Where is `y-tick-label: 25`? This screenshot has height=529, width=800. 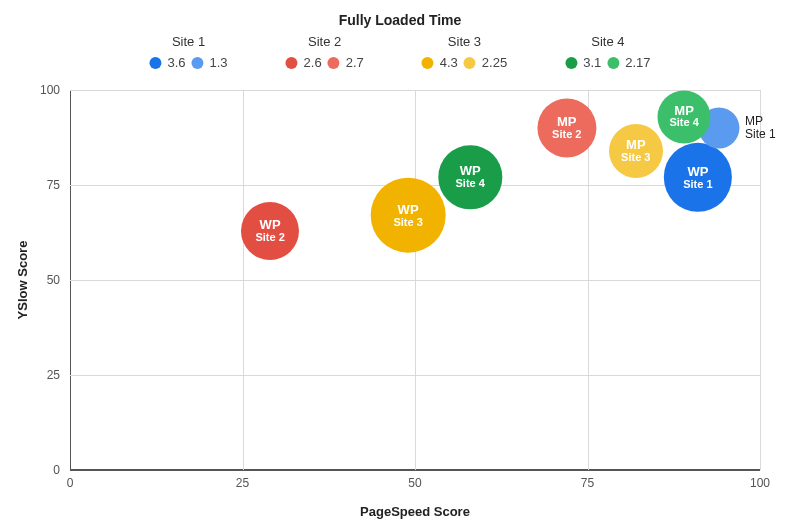
y-tick-label: 25 is located at coordinates (54, 375).